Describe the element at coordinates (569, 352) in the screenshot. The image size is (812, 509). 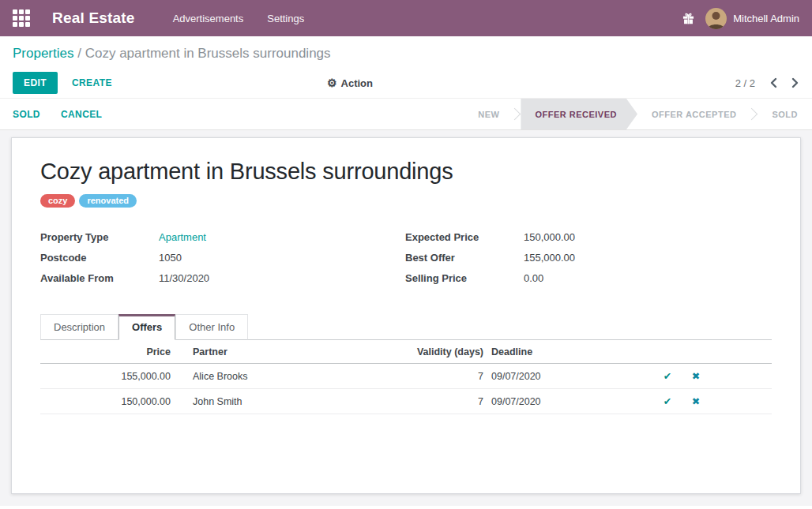
I see `column-deadline: Deadline` at that location.